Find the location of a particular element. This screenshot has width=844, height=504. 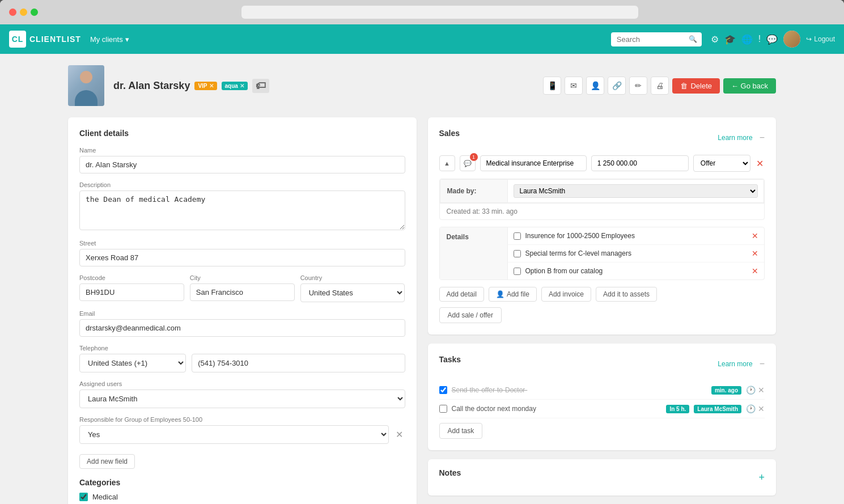

email-button: ✉ is located at coordinates (574, 86).